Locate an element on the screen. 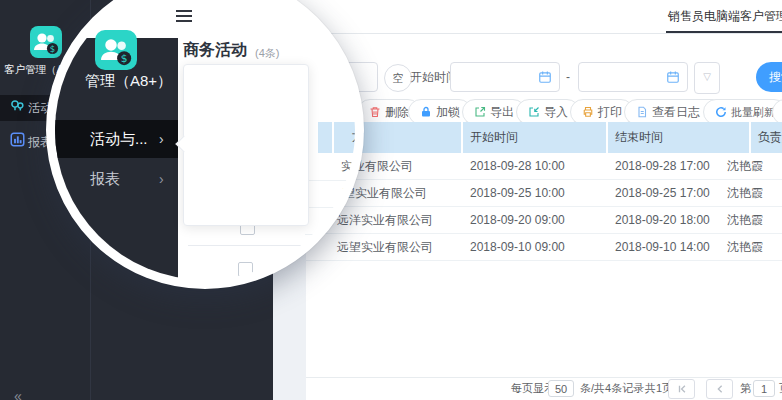 This screenshot has height=400, width=782. bar-chart-icon is located at coordinates (18, 140).